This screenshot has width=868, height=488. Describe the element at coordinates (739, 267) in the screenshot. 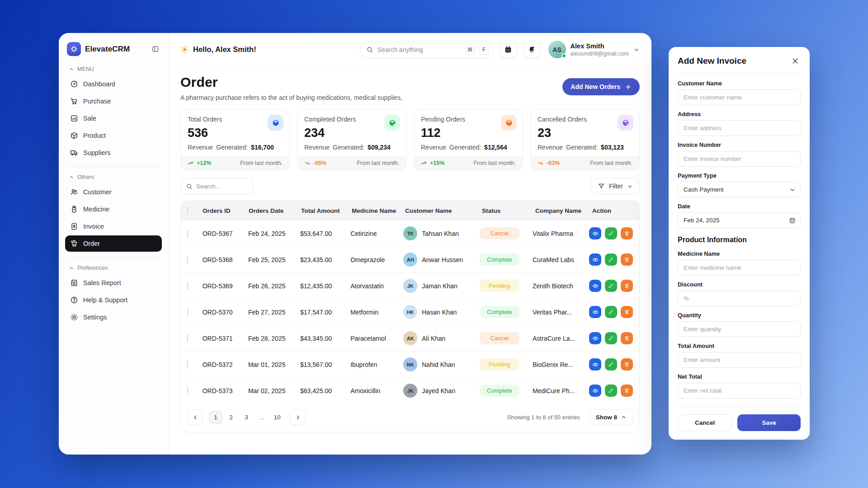

I see `medicine-name-field` at that location.